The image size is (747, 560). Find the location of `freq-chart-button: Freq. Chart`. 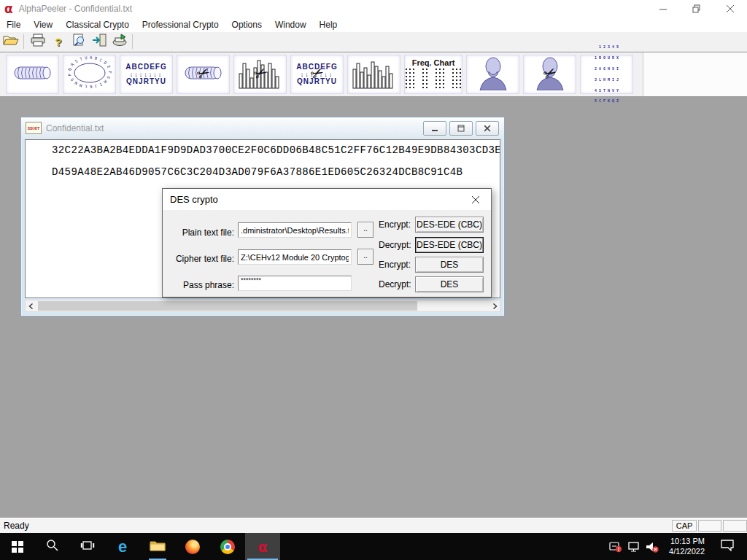

freq-chart-button: Freq. Chart is located at coordinates (433, 74).